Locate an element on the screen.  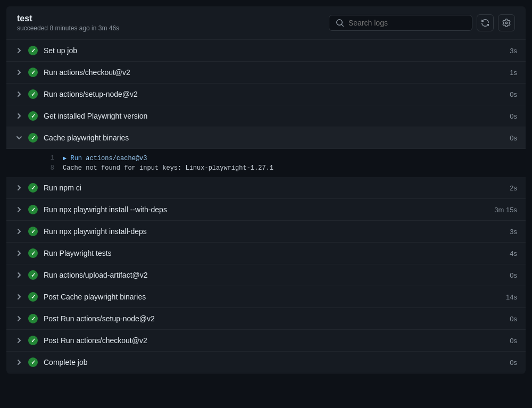
job-name: Post Cache playwright binaries is located at coordinates (264, 297).